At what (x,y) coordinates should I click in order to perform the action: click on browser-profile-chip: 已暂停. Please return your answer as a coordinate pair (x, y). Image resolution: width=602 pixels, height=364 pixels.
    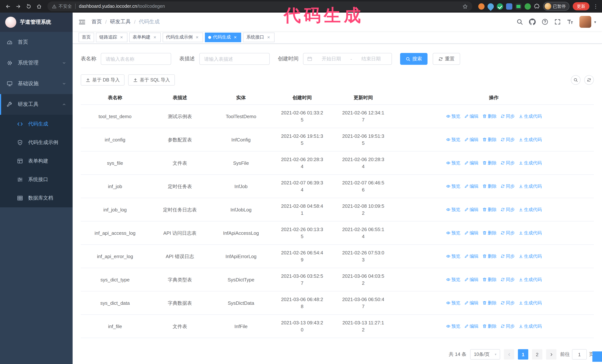
    Looking at the image, I should click on (556, 6).